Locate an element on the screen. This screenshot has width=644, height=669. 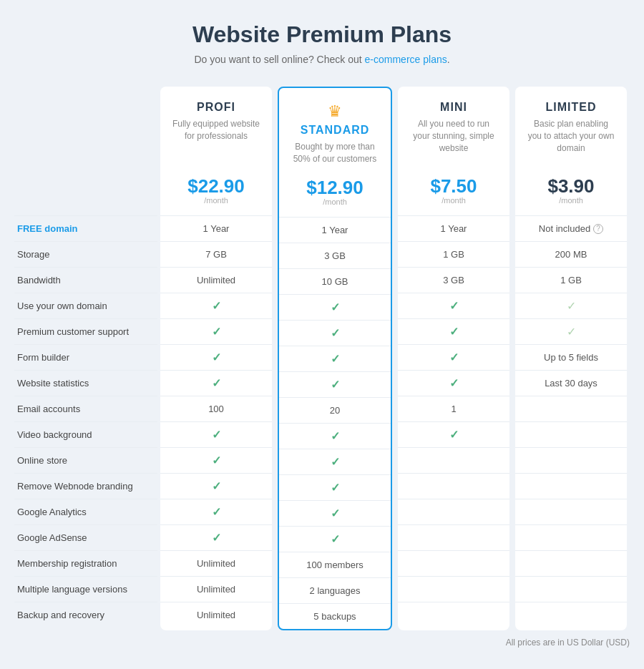
plan-cell-limited-3: ✓ is located at coordinates (571, 306).